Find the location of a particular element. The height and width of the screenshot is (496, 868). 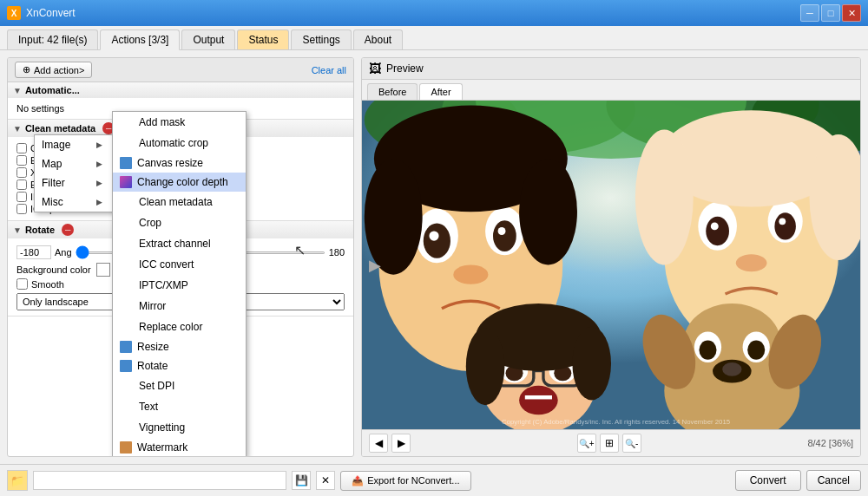

maximize-button: □ is located at coordinates (831, 13).